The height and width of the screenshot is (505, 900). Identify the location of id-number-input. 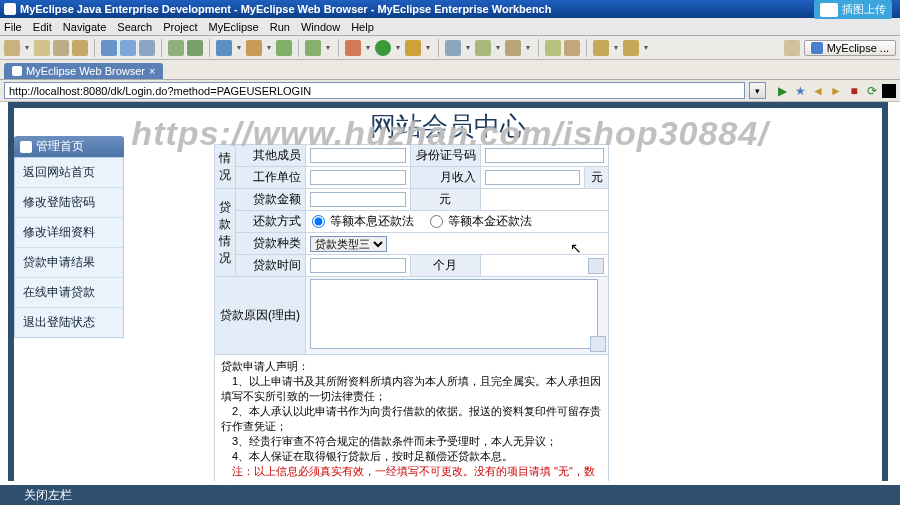
(545, 156).